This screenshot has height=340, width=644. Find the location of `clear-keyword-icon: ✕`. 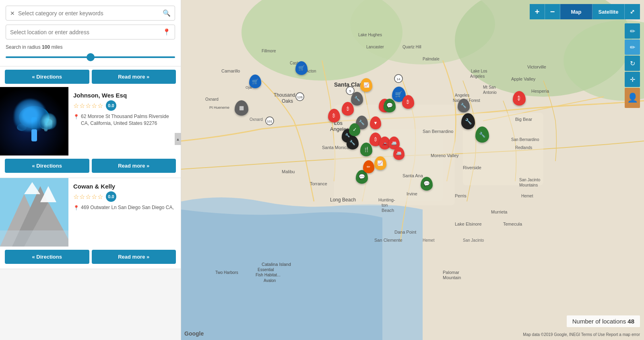

clear-keyword-icon: ✕ is located at coordinates (12, 13).